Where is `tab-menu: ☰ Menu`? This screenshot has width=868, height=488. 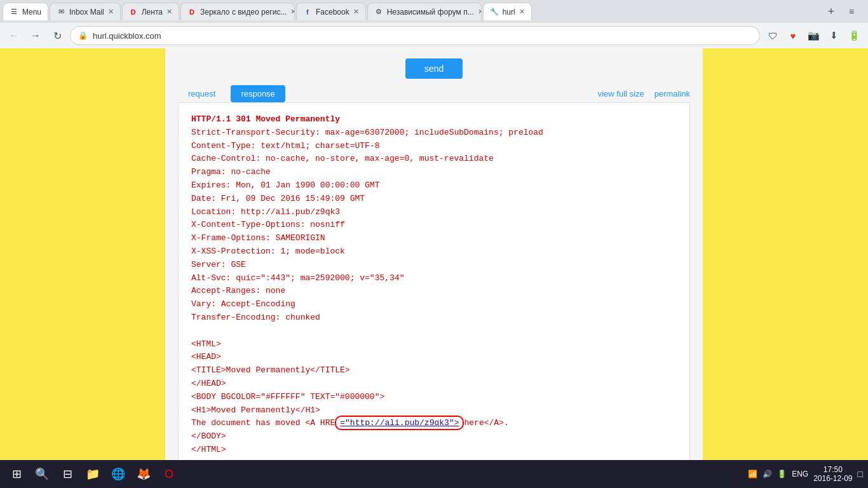 tab-menu: ☰ Menu is located at coordinates (25, 11).